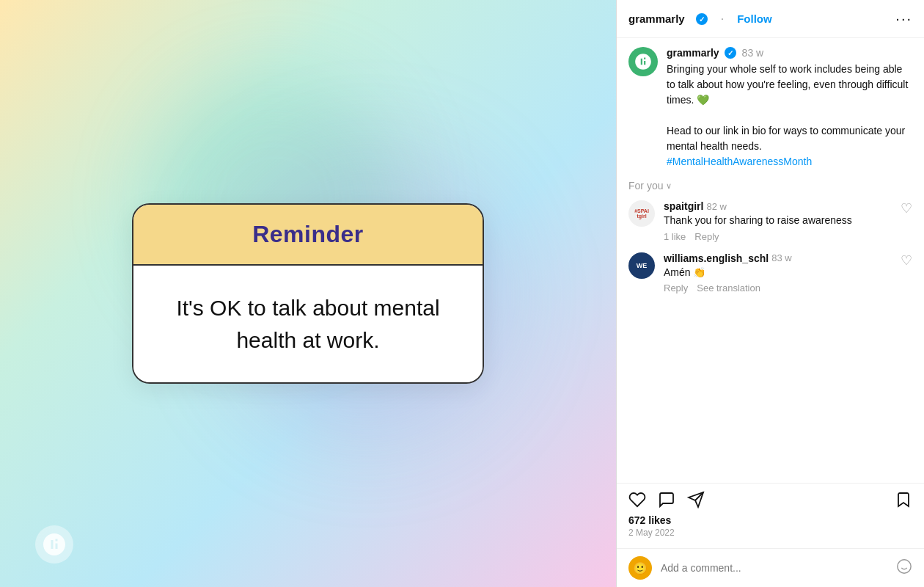 Image resolution: width=924 pixels, height=587 pixels. What do you see at coordinates (903, 500) in the screenshot?
I see `bookmark-icon` at bounding box center [903, 500].